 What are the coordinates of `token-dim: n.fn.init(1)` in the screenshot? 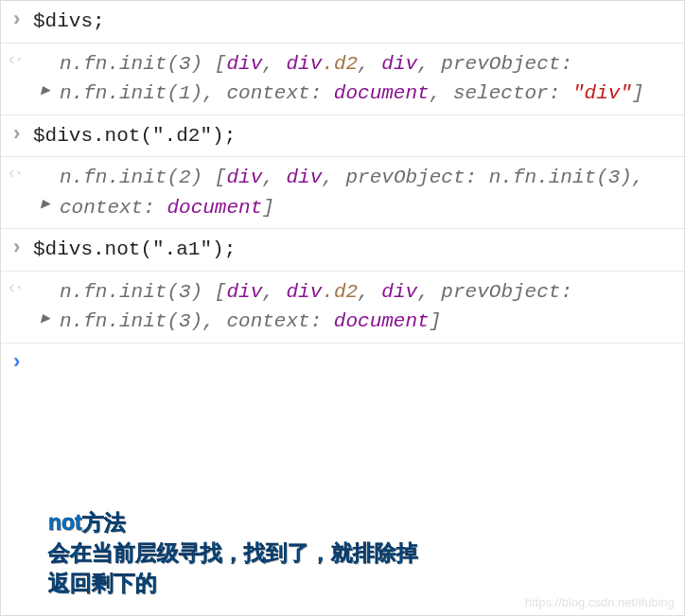 It's located at (131, 93).